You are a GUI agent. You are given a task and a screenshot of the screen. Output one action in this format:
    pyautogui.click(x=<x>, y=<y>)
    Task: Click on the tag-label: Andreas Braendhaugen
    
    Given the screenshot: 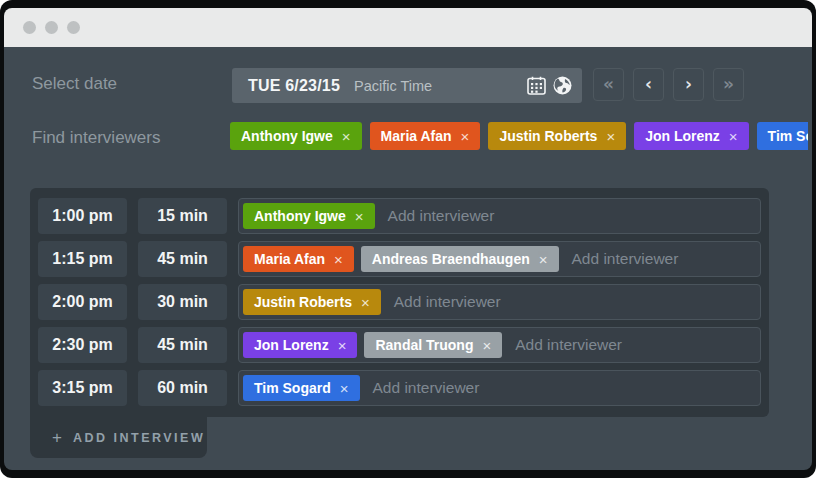 What is the action you would take?
    pyautogui.click(x=451, y=259)
    